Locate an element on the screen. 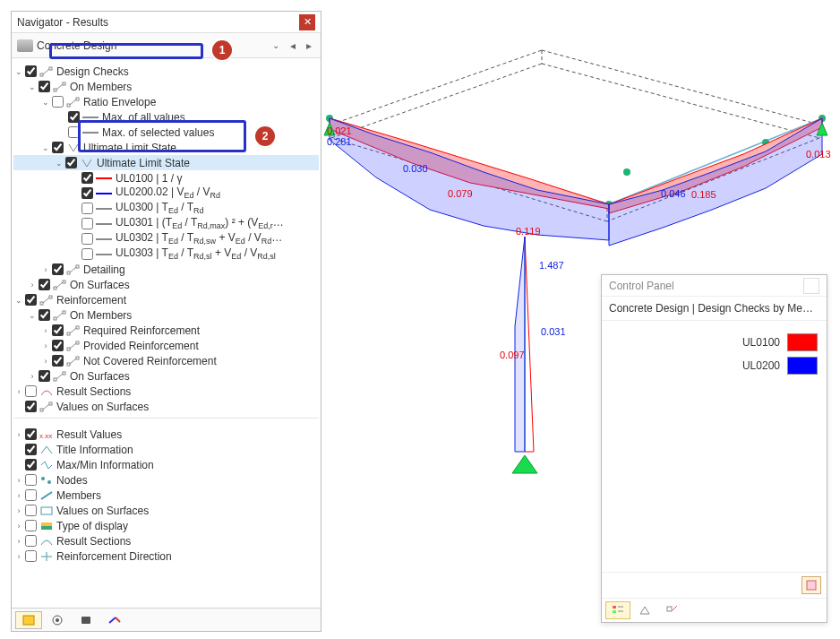  footer-tab-legend is located at coordinates (618, 610).